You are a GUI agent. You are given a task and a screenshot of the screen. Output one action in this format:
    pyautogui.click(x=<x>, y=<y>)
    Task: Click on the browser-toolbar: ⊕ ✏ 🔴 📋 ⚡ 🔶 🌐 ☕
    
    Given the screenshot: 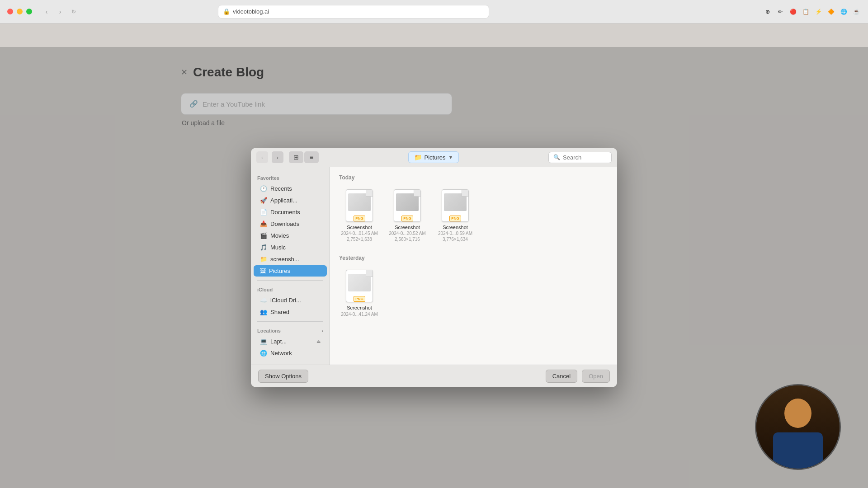 What is the action you would take?
    pyautogui.click(x=812, y=12)
    